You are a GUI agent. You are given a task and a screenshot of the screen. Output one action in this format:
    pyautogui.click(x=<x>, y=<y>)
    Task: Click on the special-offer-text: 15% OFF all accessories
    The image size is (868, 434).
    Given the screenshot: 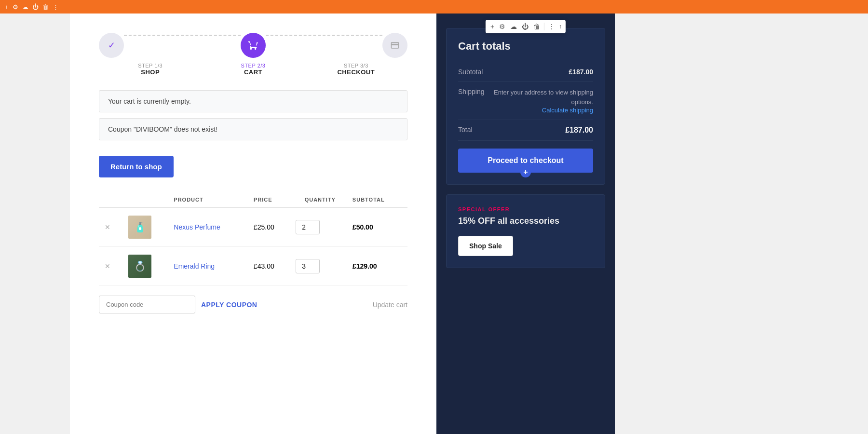 What is the action you would take?
    pyautogui.click(x=526, y=221)
    